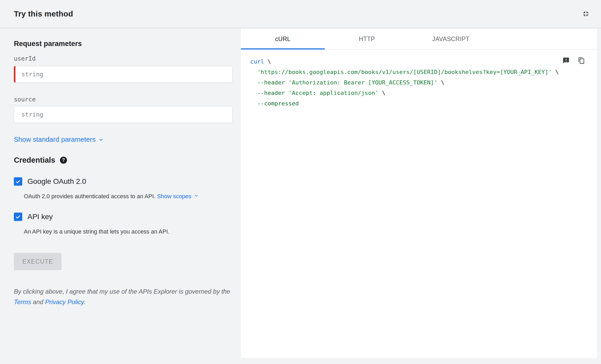 The width and height of the screenshot is (601, 364). What do you see at coordinates (451, 39) in the screenshot?
I see `tab-javascript: JAVASCRIPT` at bounding box center [451, 39].